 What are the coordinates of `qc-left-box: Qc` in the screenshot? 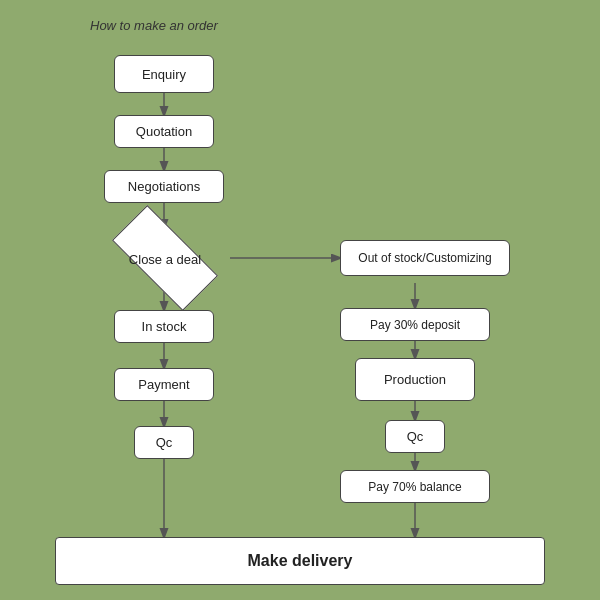 It's located at (164, 442).